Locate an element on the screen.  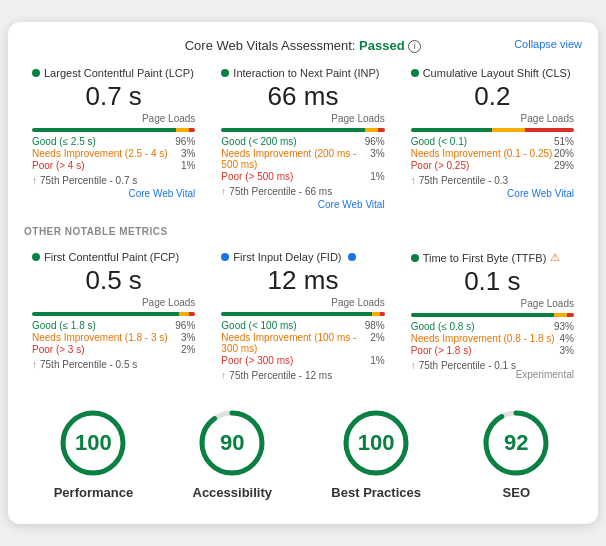
metric-row: Needs Improvement (200 ms - 500 ms)3% is located at coordinates (302, 159).